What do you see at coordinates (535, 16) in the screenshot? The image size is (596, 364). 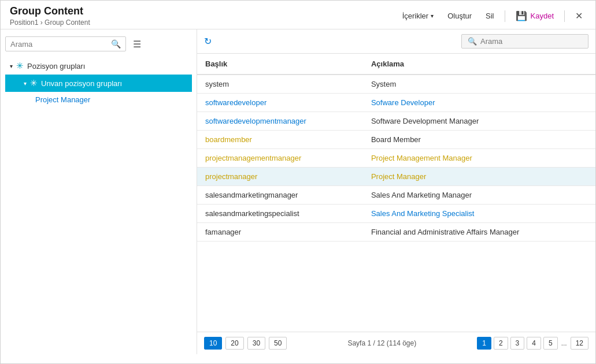 I see `kaydet-button: 💾 Kaydet` at bounding box center [535, 16].